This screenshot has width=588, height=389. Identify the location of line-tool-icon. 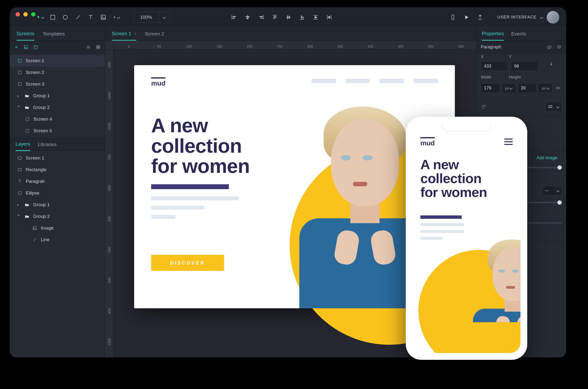
(78, 17).